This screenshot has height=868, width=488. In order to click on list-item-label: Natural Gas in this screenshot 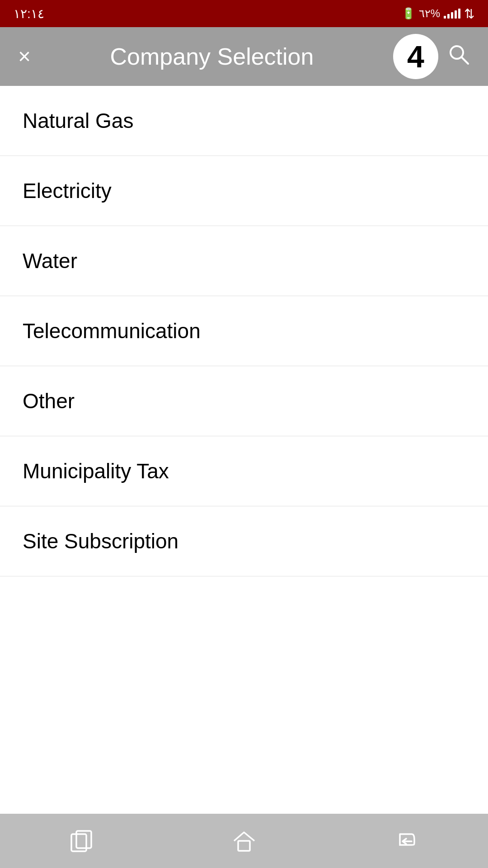, I will do `click(78, 121)`.